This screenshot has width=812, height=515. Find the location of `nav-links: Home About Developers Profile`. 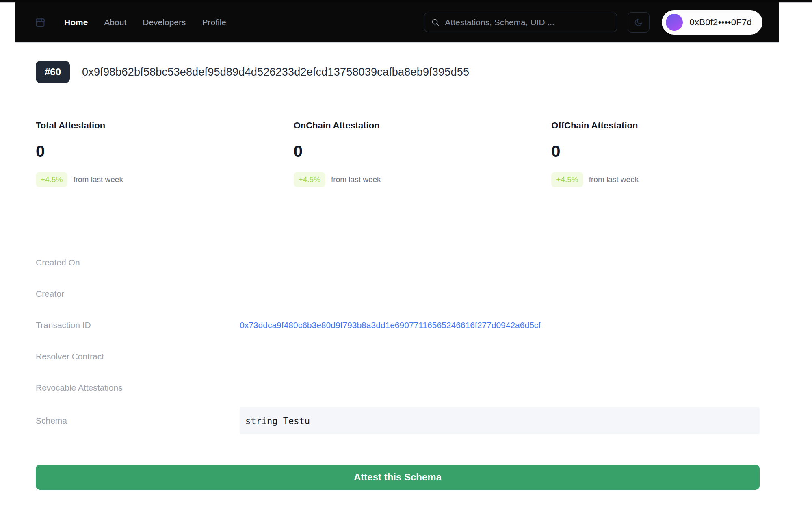

nav-links: Home About Developers Profile is located at coordinates (145, 22).